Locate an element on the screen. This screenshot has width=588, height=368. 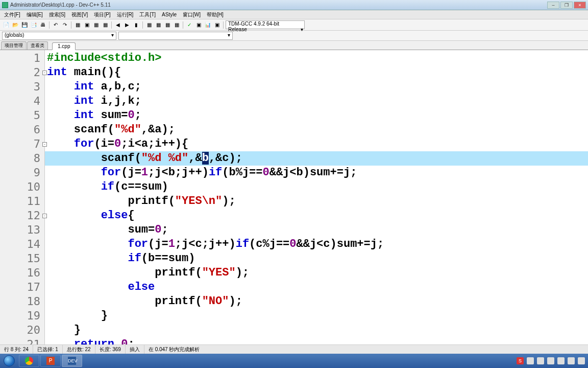
compiler-select: TDM-GCC 4.9.2 64-bit Release▾ is located at coordinates (265, 25).